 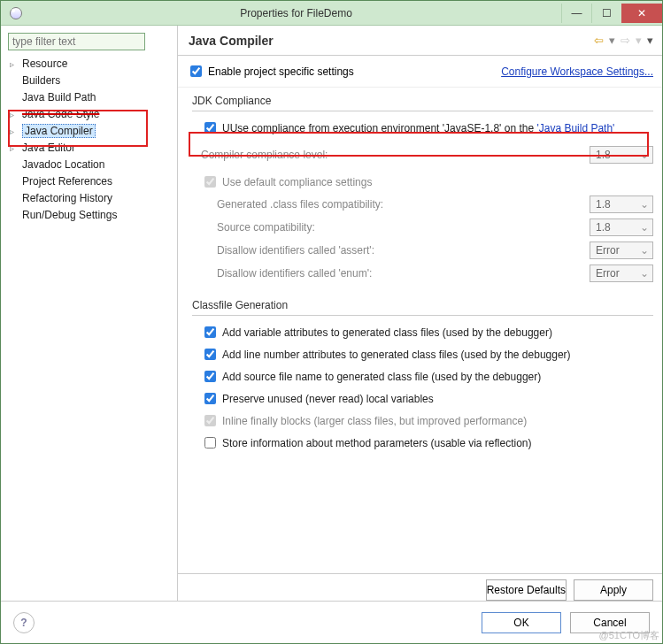 I want to click on compliance-level-combo: 1.8, so click(x=621, y=155).